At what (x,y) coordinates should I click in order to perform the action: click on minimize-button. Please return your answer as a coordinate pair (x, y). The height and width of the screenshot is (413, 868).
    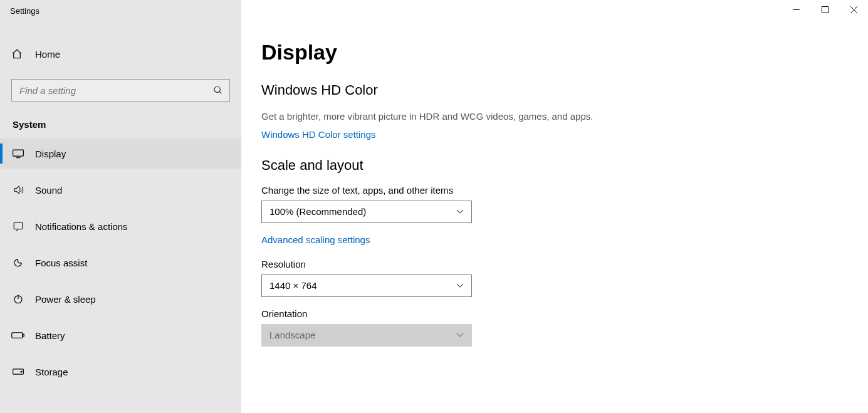
    Looking at the image, I should click on (796, 9).